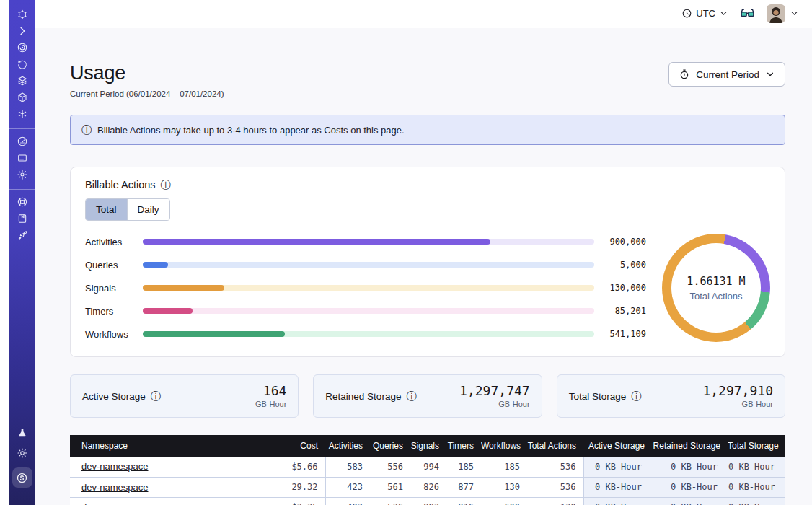  Describe the element at coordinates (147, 74) in the screenshot. I see `page-title: Usage` at that location.